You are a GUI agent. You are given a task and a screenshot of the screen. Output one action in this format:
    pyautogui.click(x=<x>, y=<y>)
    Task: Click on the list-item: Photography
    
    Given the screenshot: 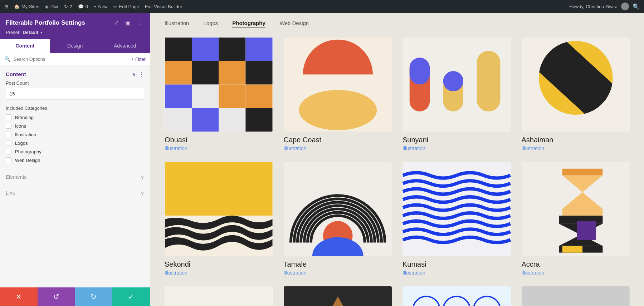 What is the action you would take?
    pyautogui.click(x=75, y=152)
    